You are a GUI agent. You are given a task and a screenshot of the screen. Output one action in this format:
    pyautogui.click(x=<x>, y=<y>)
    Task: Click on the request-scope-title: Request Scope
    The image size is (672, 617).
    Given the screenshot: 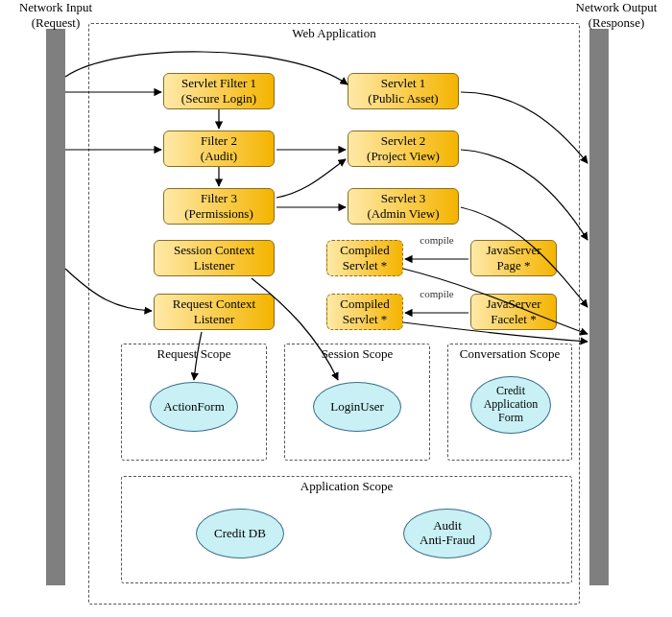 What is the action you would take?
    pyautogui.click(x=194, y=354)
    